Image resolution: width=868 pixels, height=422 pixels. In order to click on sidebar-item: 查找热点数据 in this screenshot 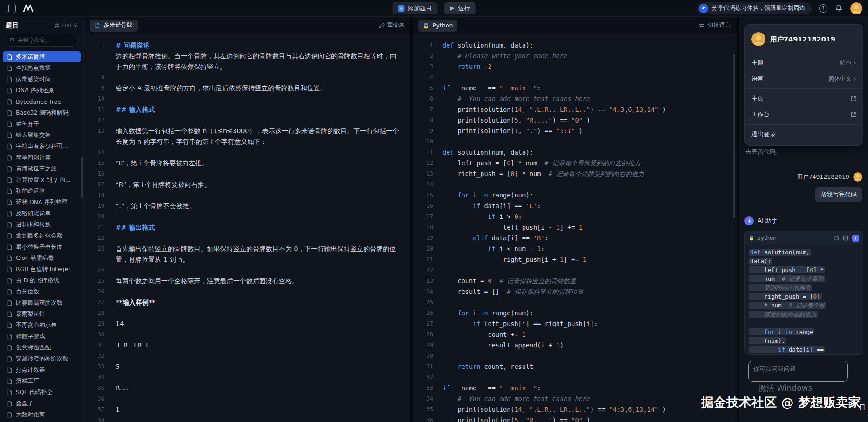, I will do `click(42, 68)`.